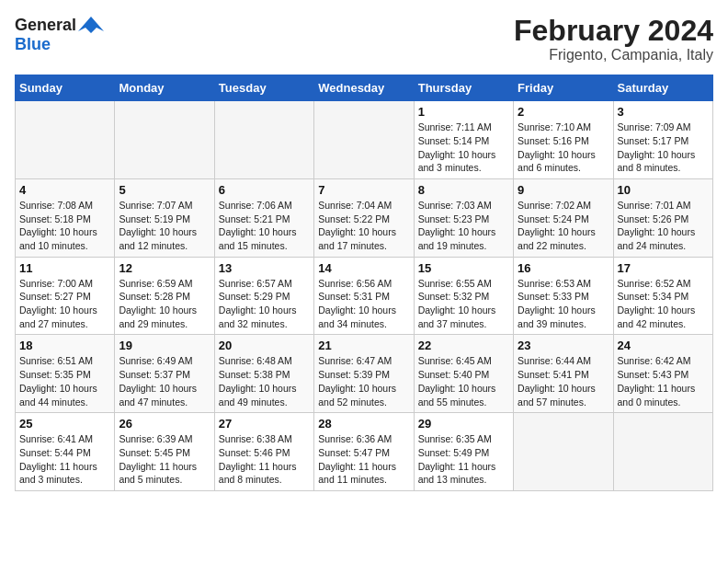 This screenshot has width=728, height=563. Describe the element at coordinates (65, 296) in the screenshot. I see `calendar-cell: 11Sunrise: 7:00 AM Sunset: 5:27 PM Dayli…` at that location.